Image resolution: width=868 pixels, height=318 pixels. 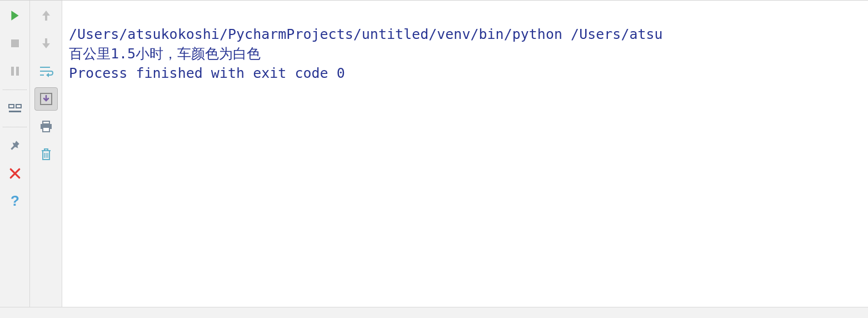 I want to click on scroll-to-end-button, so click(x=46, y=99).